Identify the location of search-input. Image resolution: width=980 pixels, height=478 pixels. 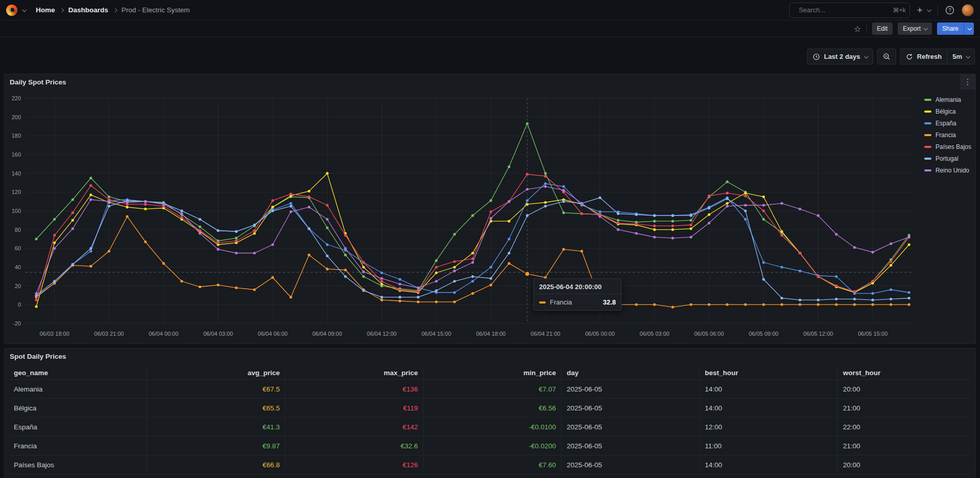
(844, 10).